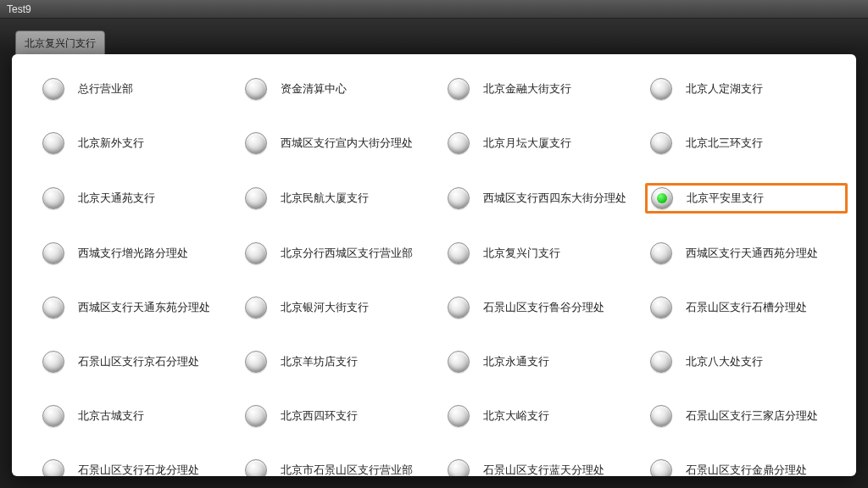  I want to click on branch-option-label: 北京人定湖支行, so click(724, 89).